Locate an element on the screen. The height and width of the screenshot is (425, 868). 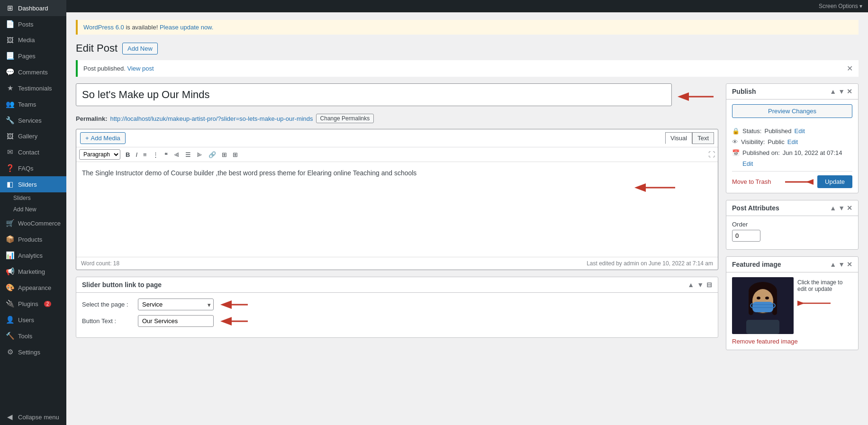
attributes-collapse-up: ▲ is located at coordinates (833, 208).